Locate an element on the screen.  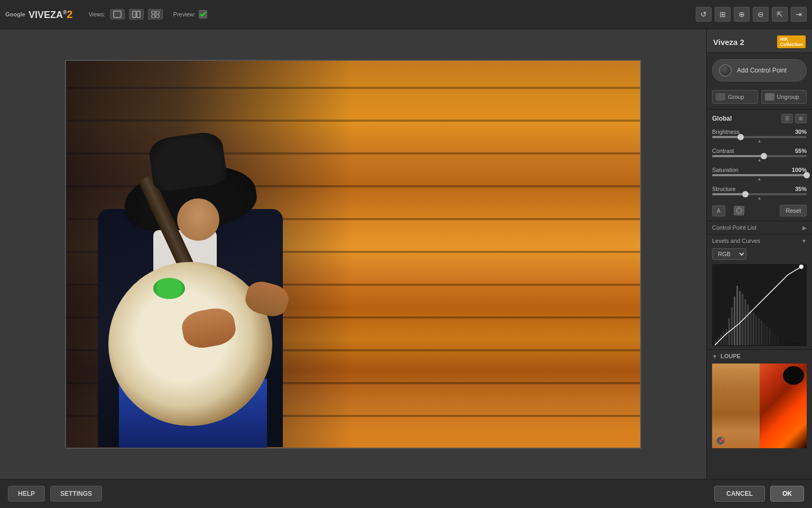
loupe-header: ▼ LOUPE is located at coordinates (759, 356).